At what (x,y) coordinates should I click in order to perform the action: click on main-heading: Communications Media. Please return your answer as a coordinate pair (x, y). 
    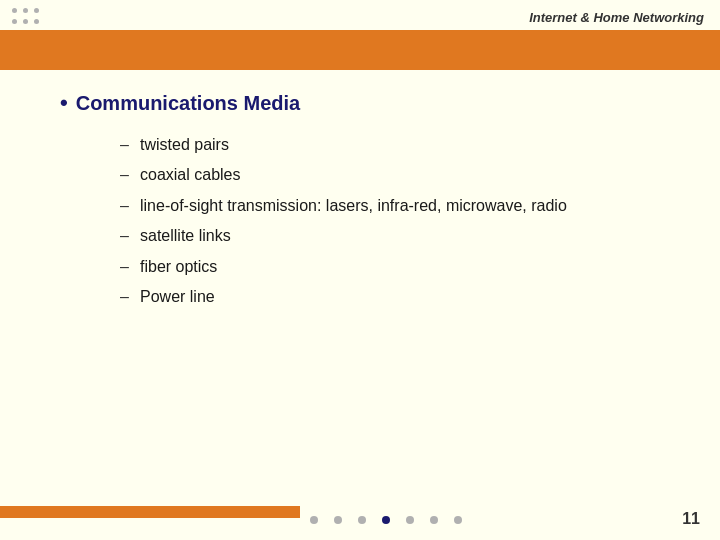
    Looking at the image, I should click on (188, 104).